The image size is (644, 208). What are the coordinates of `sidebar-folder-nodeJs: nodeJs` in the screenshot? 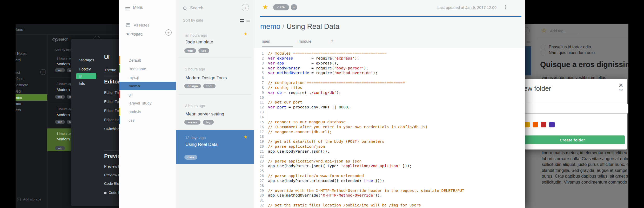 It's located at (147, 112).